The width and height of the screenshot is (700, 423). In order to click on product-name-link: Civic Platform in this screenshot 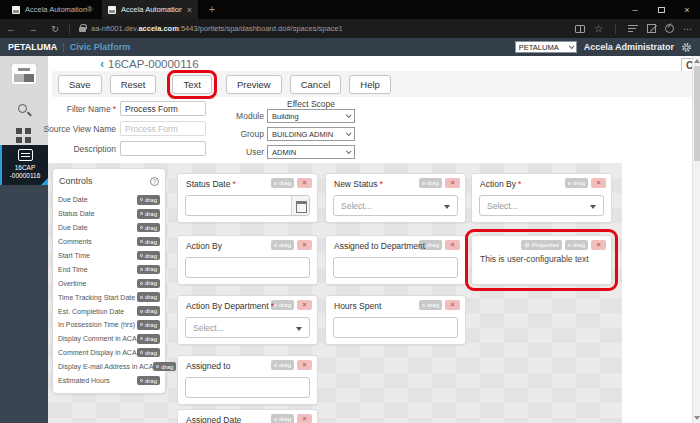, I will do `click(100, 47)`.